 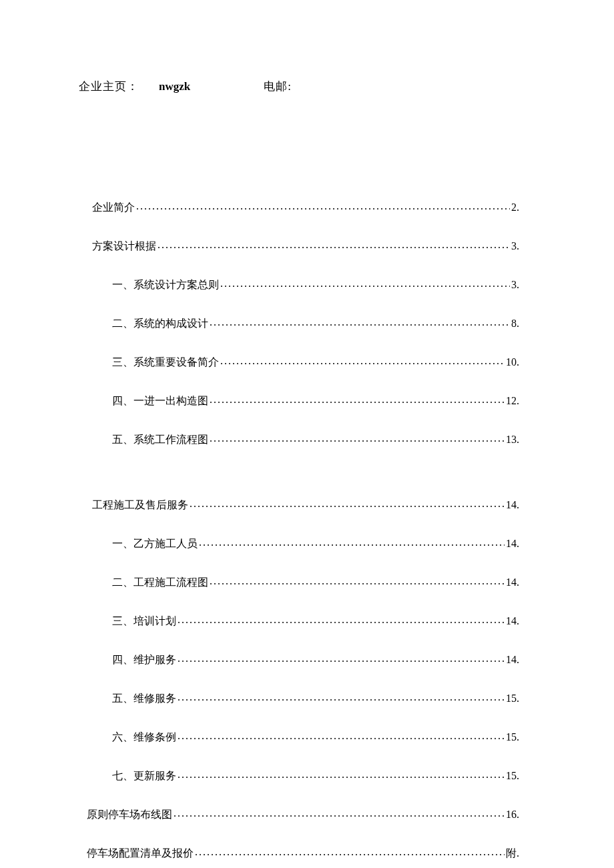 I want to click on toc-label: 二、工程施工流程图, so click(x=160, y=583).